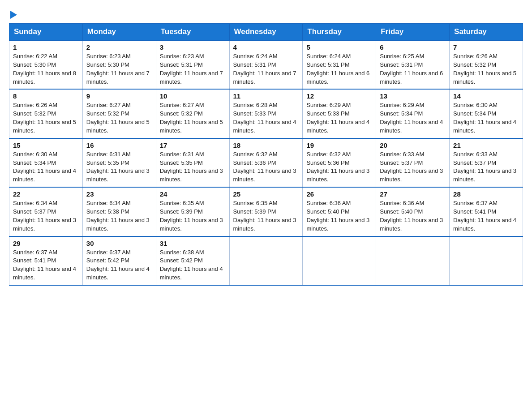 This screenshot has width=532, height=411. Describe the element at coordinates (266, 211) in the screenshot. I see `calendar-week-4: 22 Sunrise: 6:34 AMSunset: 5:37 PMDaylig…` at that location.